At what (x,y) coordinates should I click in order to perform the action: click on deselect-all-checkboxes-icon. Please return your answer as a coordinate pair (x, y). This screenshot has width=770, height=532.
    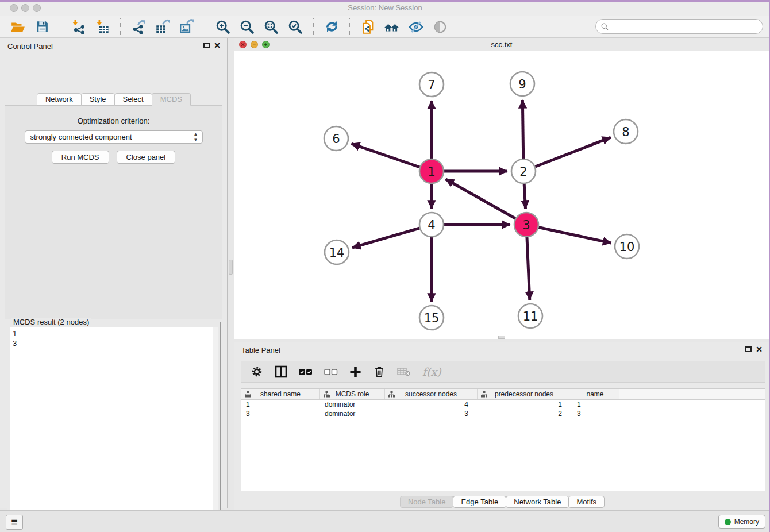
    Looking at the image, I should click on (331, 372).